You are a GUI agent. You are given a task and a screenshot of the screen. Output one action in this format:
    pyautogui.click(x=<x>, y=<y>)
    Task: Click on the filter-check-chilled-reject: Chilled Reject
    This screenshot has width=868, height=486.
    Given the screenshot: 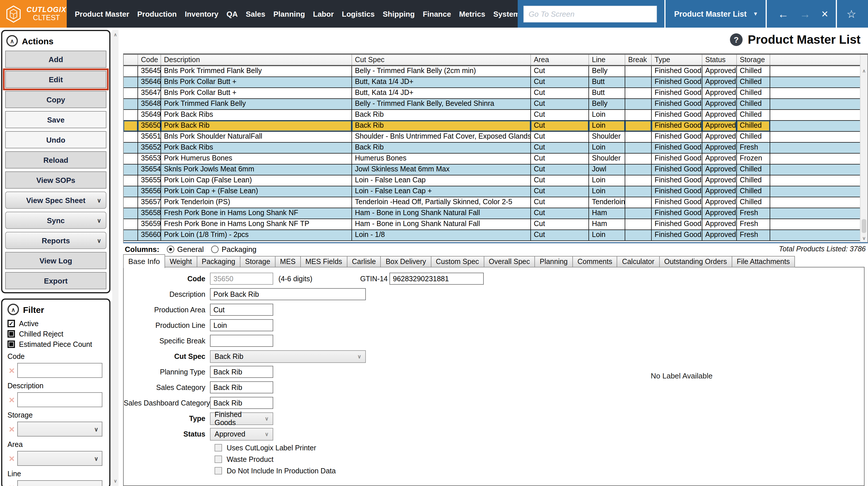 What is the action you would take?
    pyautogui.click(x=56, y=334)
    